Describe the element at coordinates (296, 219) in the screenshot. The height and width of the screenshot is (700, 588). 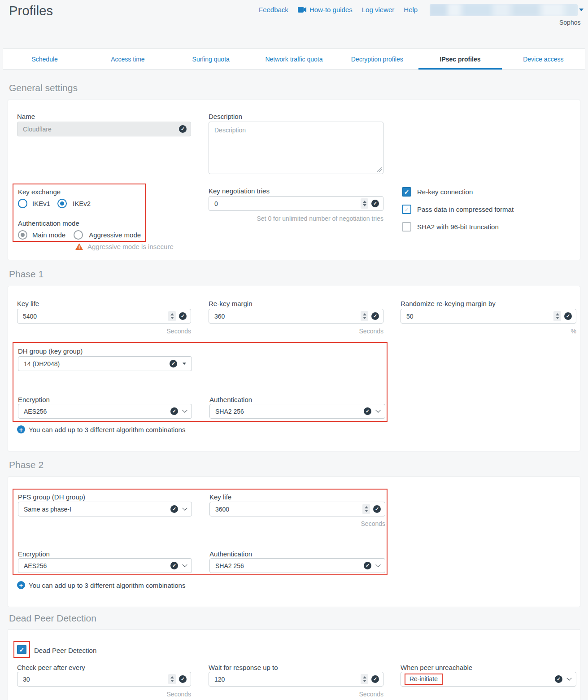
I see `key-negotiation-hint: Set 0 for unlimited number of negotiatio…` at that location.